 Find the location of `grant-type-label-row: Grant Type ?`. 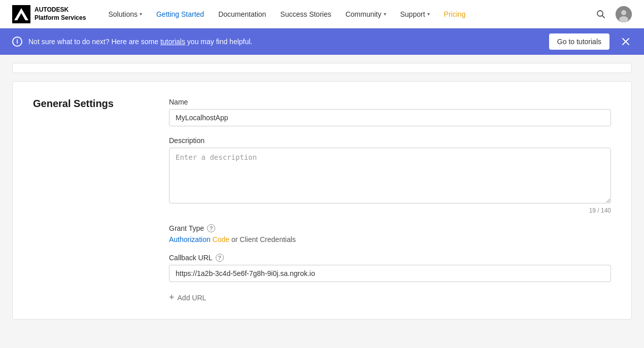

grant-type-label-row: Grant Type ? is located at coordinates (390, 228).